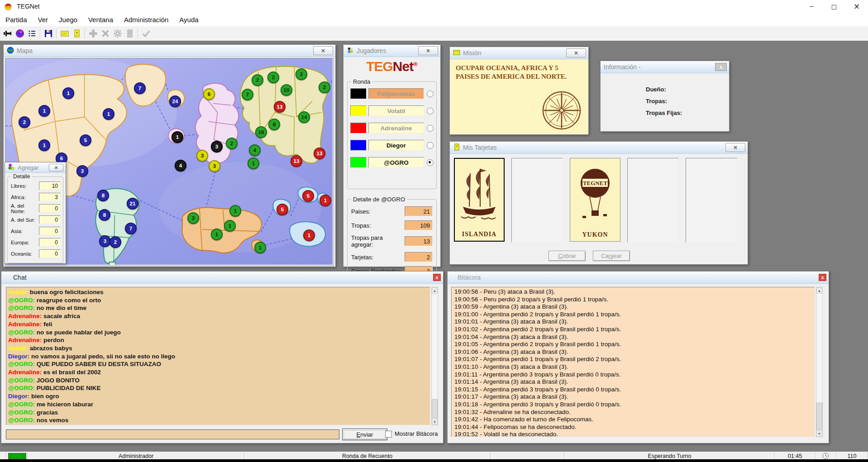 This screenshot has width=868, height=462. Describe the element at coordinates (16, 19) in the screenshot. I see `menu-item-partida: Partida` at that location.